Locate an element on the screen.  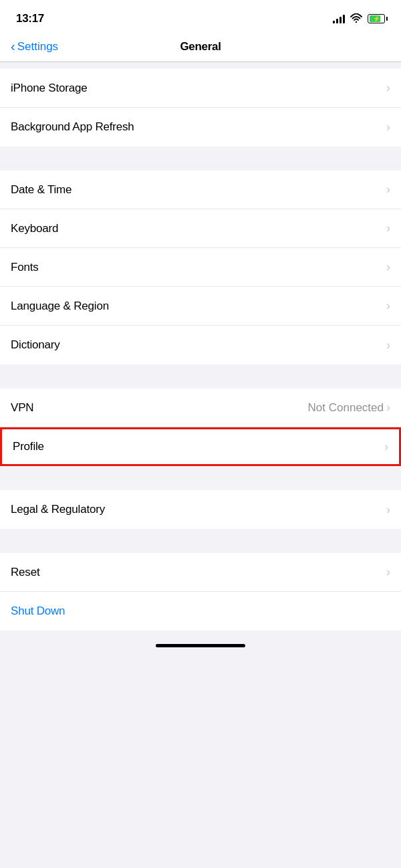
reset-label: Reset is located at coordinates (25, 572).